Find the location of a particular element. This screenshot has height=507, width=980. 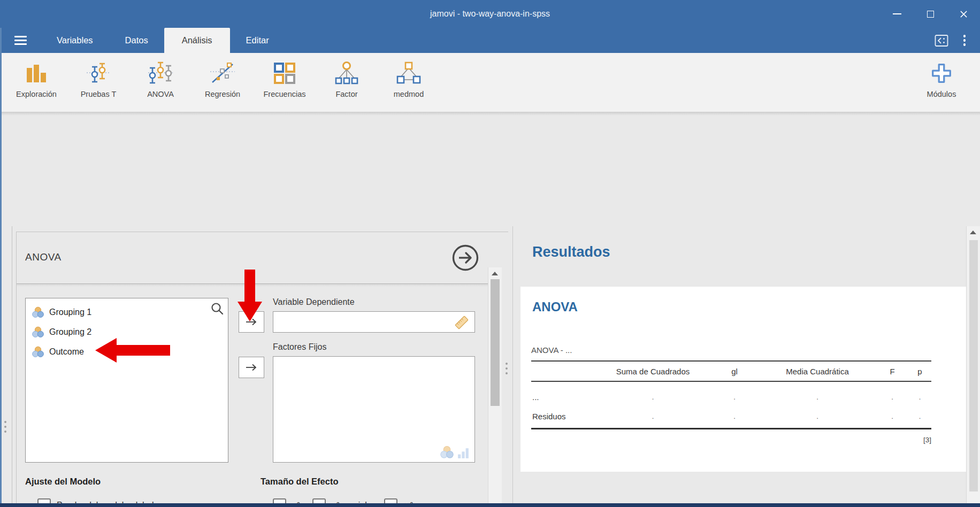

window-bottom-edge is located at coordinates (490, 505).